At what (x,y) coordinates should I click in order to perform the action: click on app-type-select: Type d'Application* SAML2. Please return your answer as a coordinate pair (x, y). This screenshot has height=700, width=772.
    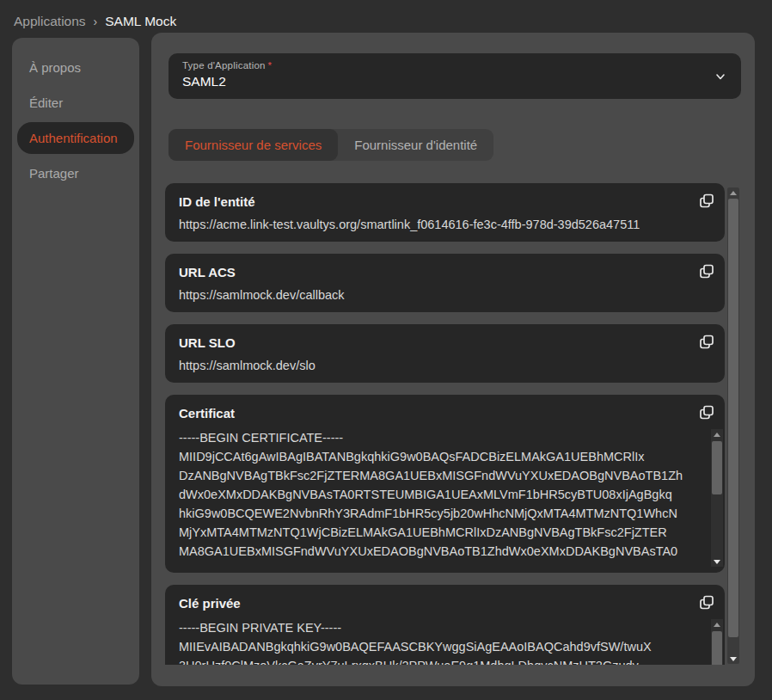
    Looking at the image, I should click on (455, 76).